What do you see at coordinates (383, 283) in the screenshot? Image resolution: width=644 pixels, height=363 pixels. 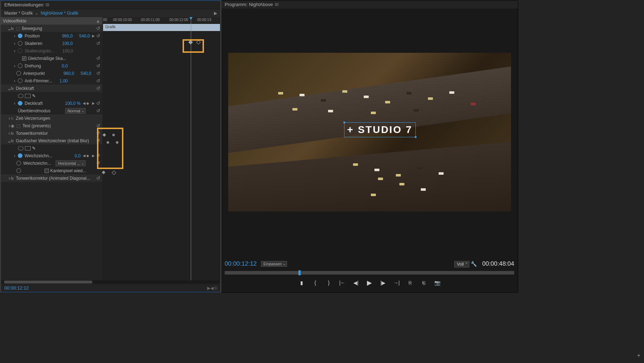 I see `step-forward-icon: |▶` at bounding box center [383, 283].